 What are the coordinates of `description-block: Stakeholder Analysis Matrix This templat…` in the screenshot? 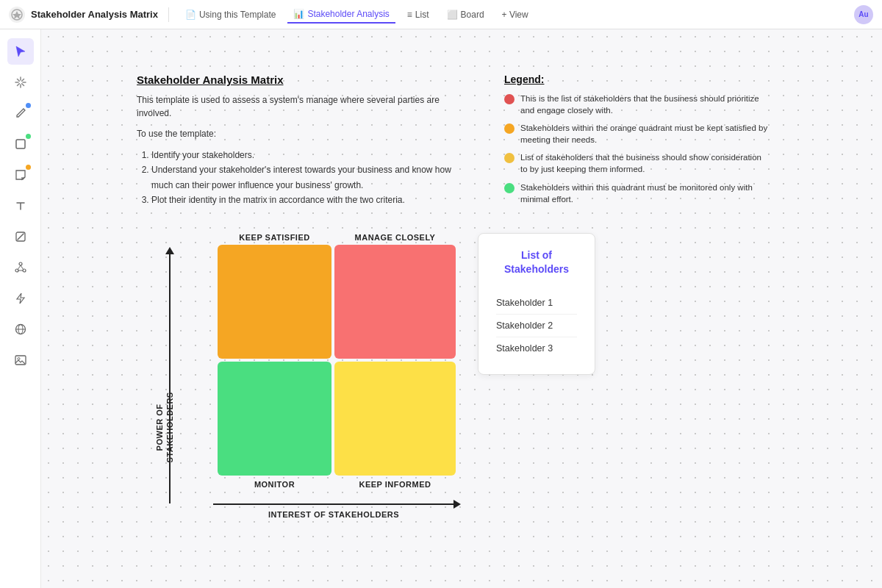 It's located at (306, 143).